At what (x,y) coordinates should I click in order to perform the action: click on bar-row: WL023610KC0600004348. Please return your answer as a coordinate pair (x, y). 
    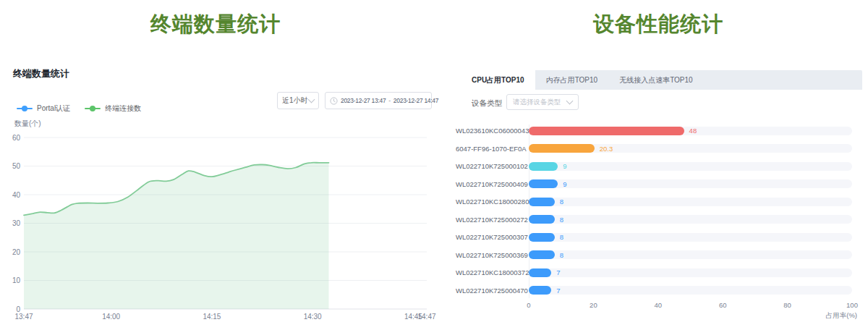
    Looking at the image, I should click on (662, 130).